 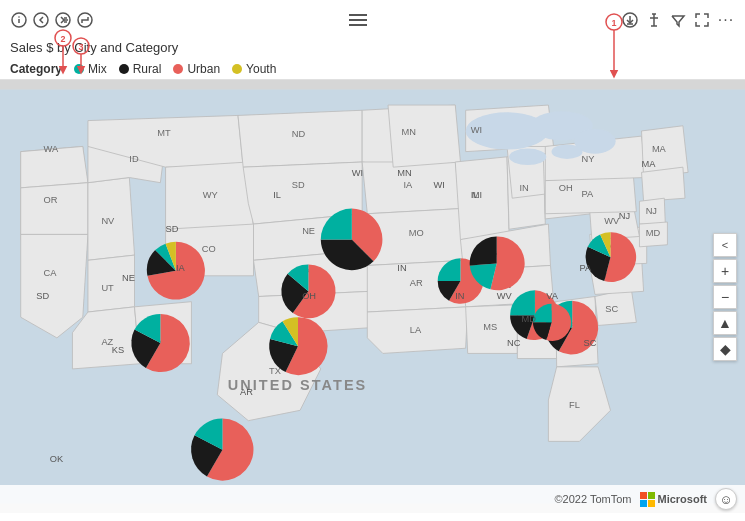 What do you see at coordinates (178, 69) in the screenshot?
I see `legend-dot-urban` at bounding box center [178, 69].